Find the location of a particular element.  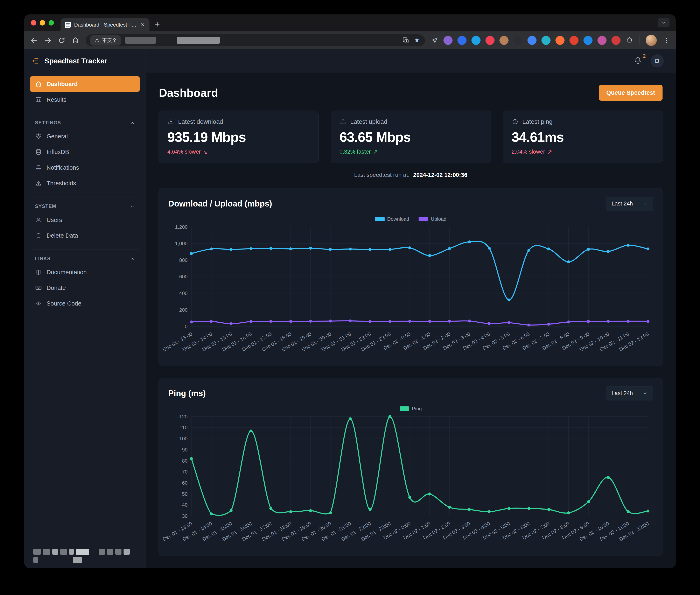

sidebar-item-thresholds: Thresholds is located at coordinates (85, 183).